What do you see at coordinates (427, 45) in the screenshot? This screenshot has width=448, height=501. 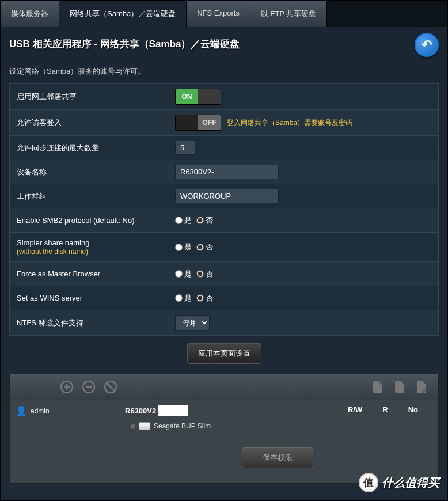 I see `back-arrow-icon: ↶` at bounding box center [427, 45].